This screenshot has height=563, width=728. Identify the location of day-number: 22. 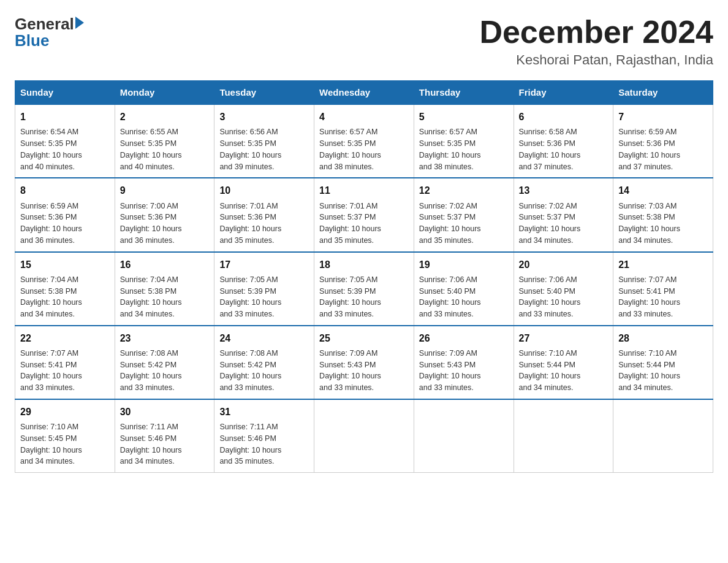
(65, 339).